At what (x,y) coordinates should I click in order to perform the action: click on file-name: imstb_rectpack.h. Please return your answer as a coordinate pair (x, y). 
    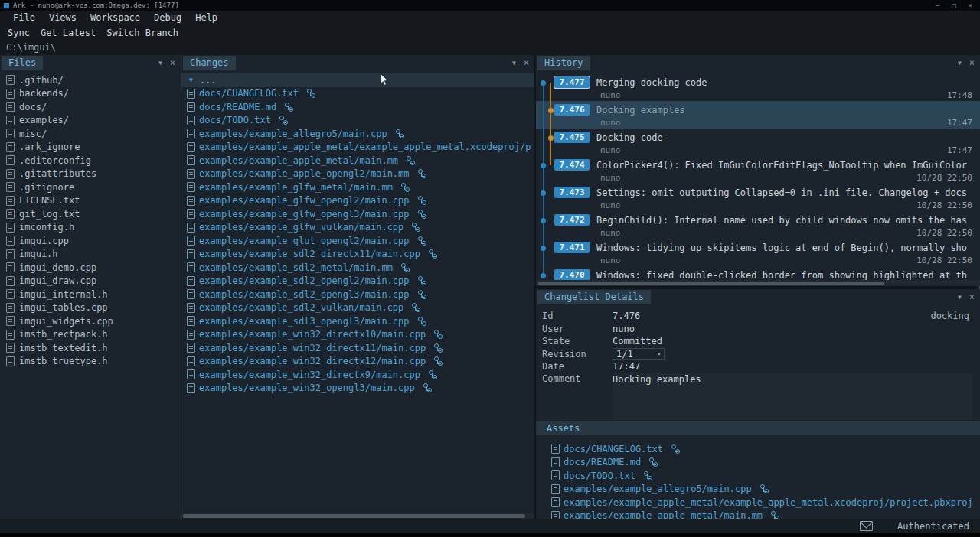
    Looking at the image, I should click on (64, 334).